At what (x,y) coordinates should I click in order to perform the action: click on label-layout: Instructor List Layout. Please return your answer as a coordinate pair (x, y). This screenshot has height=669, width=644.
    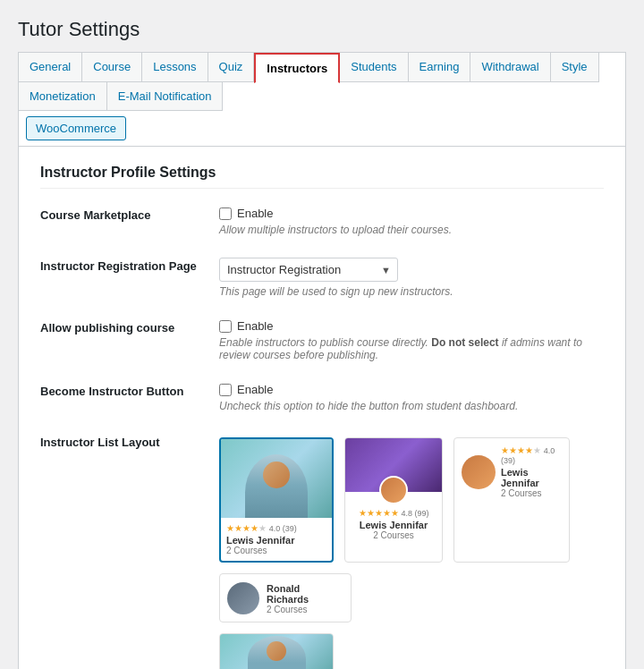
    Looking at the image, I should click on (130, 442).